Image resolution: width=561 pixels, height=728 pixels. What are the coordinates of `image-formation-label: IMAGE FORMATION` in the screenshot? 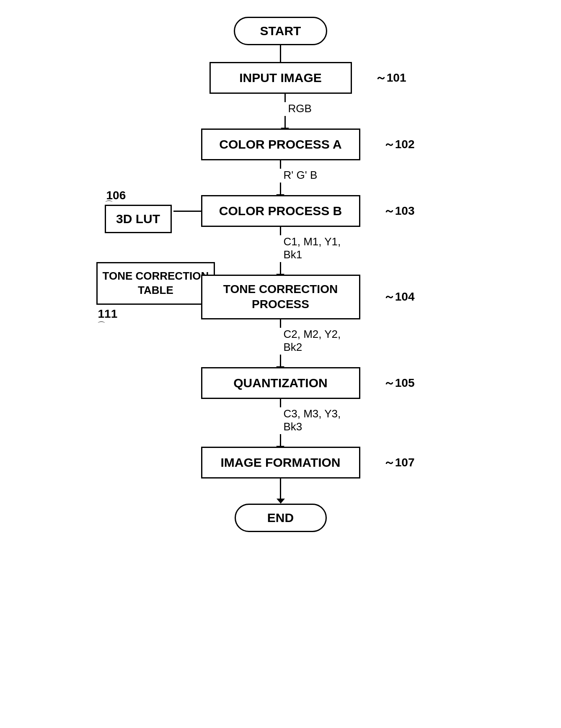 It's located at (281, 463).